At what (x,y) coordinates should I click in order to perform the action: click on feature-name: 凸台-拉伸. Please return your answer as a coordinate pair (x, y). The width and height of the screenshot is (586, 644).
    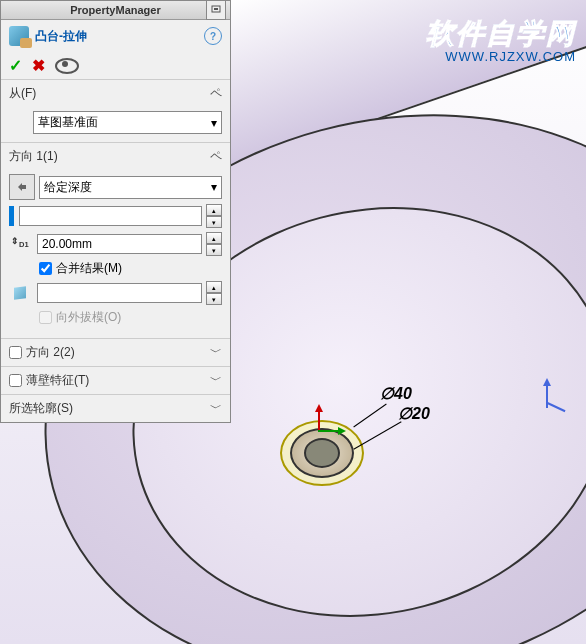
    Looking at the image, I should click on (61, 36).